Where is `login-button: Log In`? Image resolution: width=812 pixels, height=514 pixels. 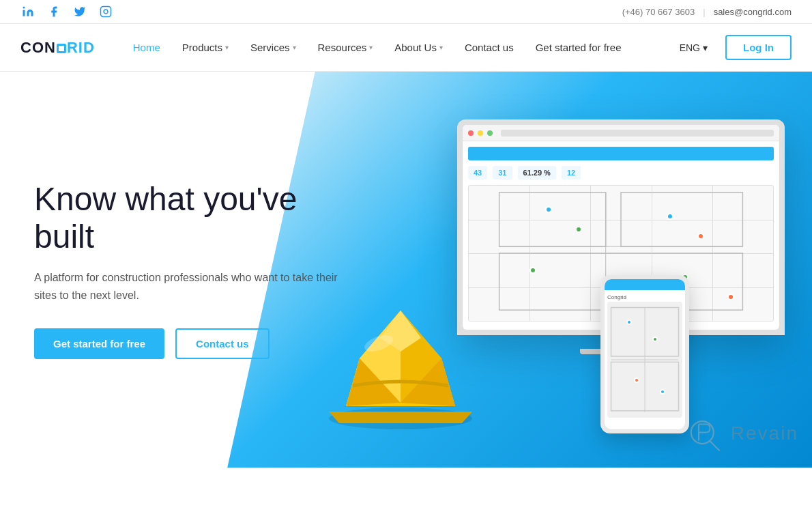 login-button: Log In is located at coordinates (759, 48).